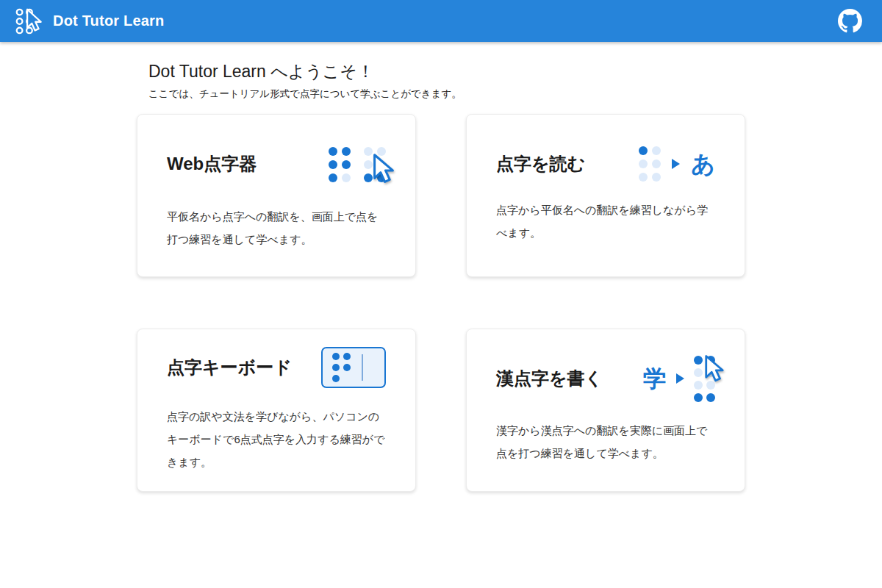  What do you see at coordinates (703, 164) in the screenshot?
I see `hiragana-a-glyph: あ` at bounding box center [703, 164].